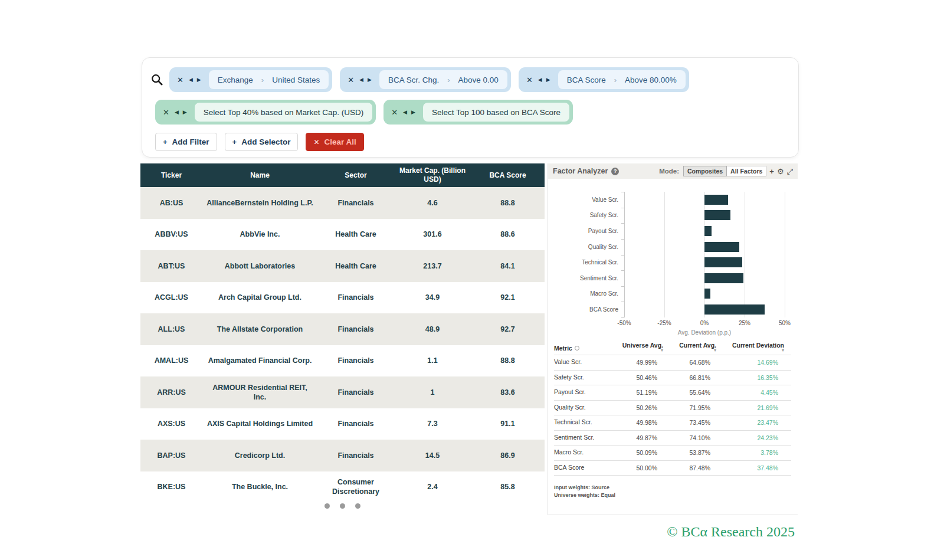 The image size is (944, 560). I want to click on table-row: ACGL:USArch Capital Group Ltd.Financials…, so click(342, 298).